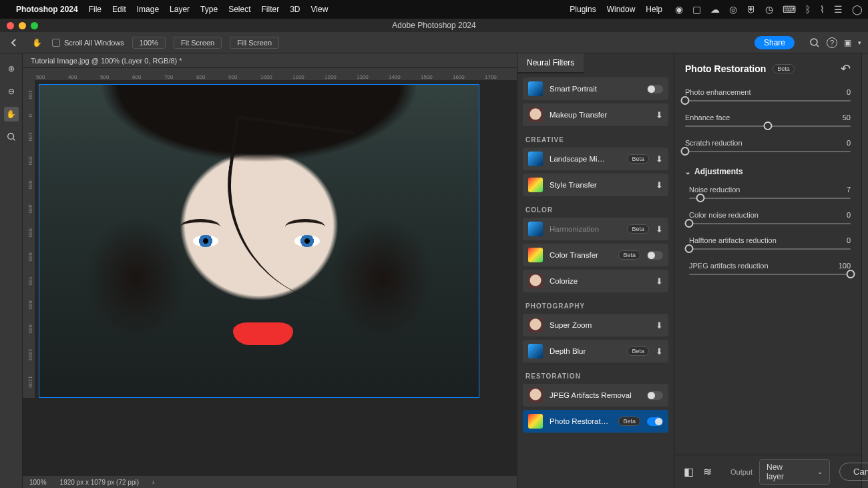 This screenshot has width=868, height=488. What do you see at coordinates (581, 421) in the screenshot?
I see `filter-label: Photo Restorat…` at bounding box center [581, 421].